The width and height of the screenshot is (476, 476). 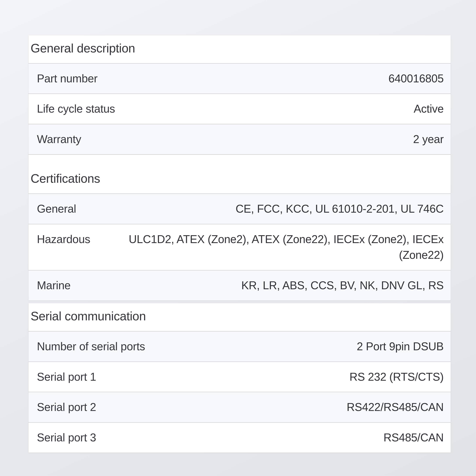 What do you see at coordinates (267, 209) in the screenshot?
I see `row-value: CE, FCC, KCC, UL 61010-2-201, UL 746C` at bounding box center [267, 209].